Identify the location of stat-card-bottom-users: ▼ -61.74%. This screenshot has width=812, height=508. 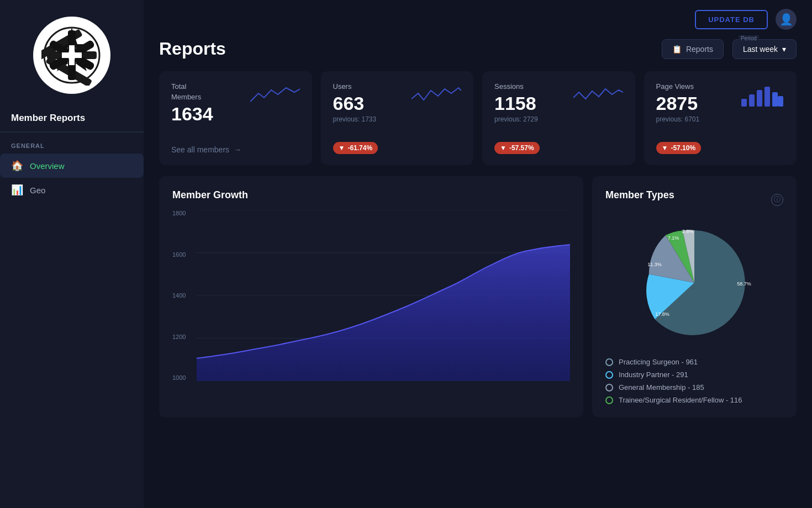
(398, 148).